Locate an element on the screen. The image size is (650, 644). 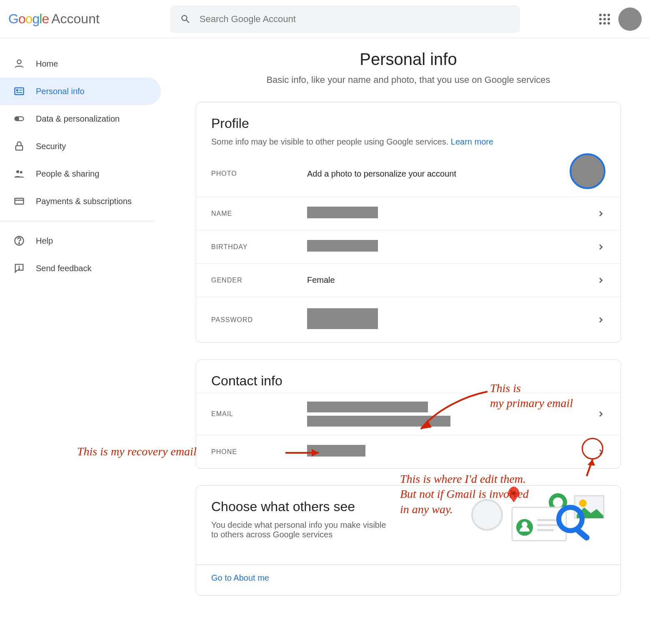
google-account-logo: Google Account is located at coordinates (54, 19).